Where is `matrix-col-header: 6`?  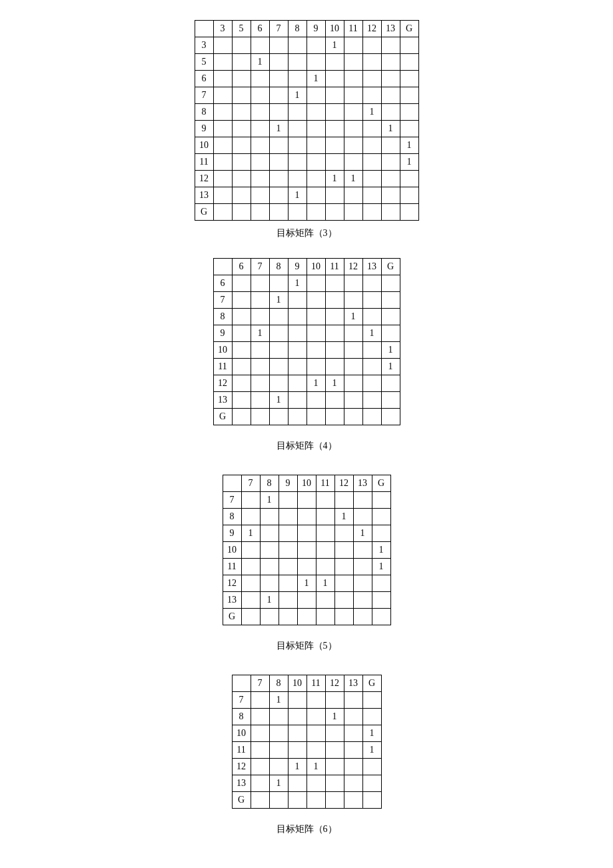
matrix-col-header: 6 is located at coordinates (241, 267).